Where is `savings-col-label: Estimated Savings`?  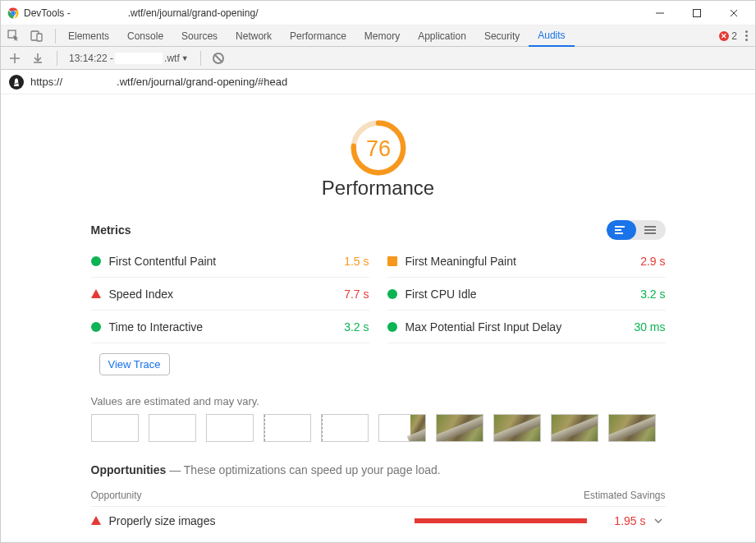 savings-col-label: Estimated Savings is located at coordinates (624, 495).